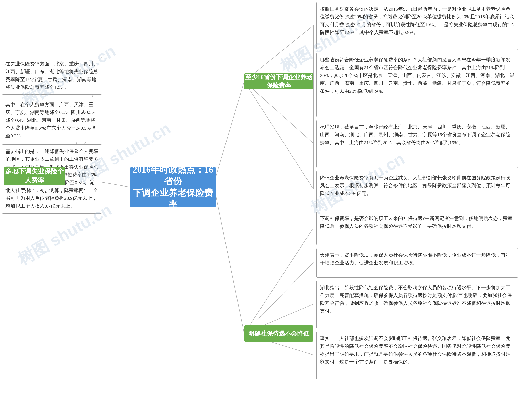 Image resolution: width=521 pixels, height=420 pixels. Describe the element at coordinates (417, 228) in the screenshot. I see `text-box-impact: 下调社保费率，是否会影响职工未来的社保待遇?中新网记者注意到，多地明确表态，费率…` at that location.